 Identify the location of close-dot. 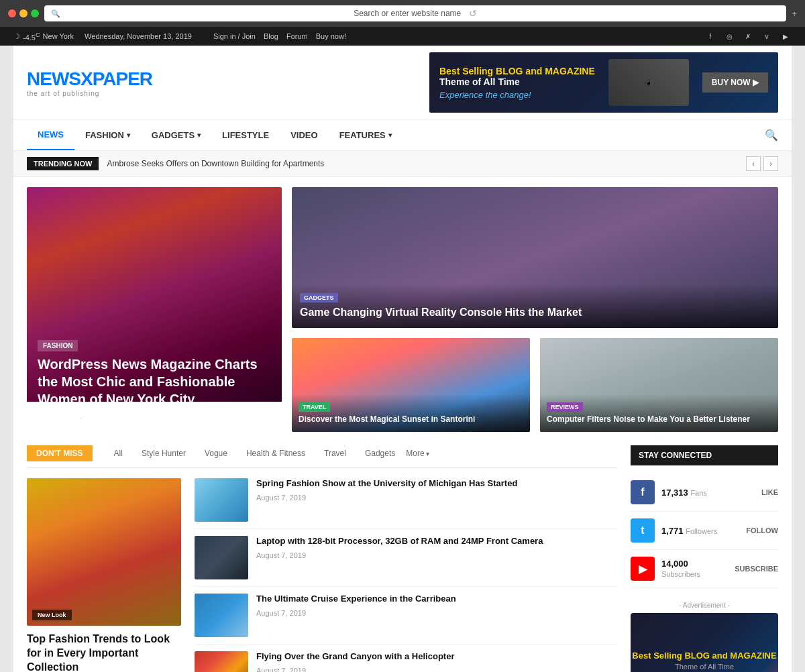
(12, 13).